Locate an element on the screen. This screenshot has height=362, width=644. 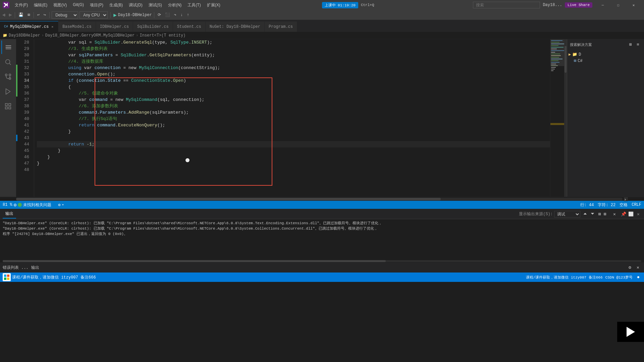
output-split-icon: ⊞ is located at coordinates (607, 214).